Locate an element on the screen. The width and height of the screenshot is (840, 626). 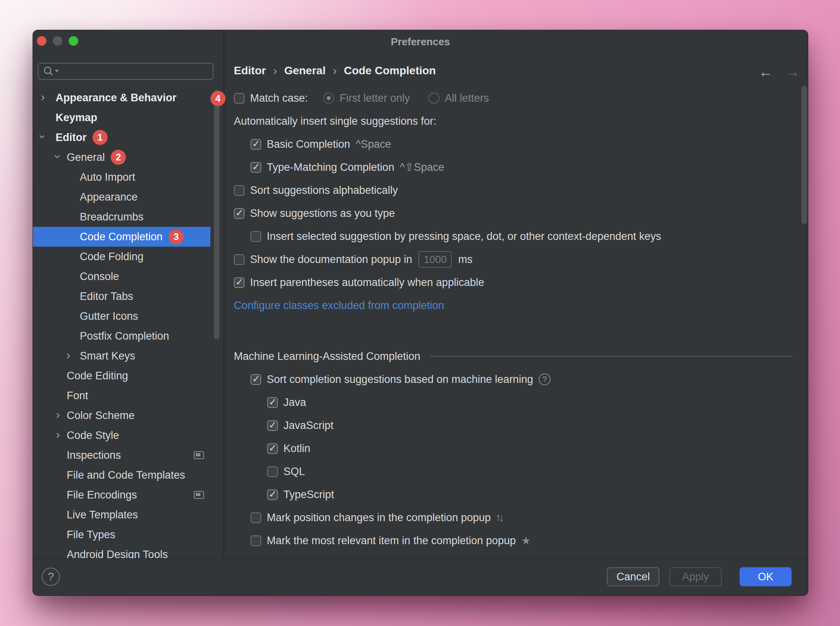
sidebar-item-file-types: File Types is located at coordinates (121, 535).